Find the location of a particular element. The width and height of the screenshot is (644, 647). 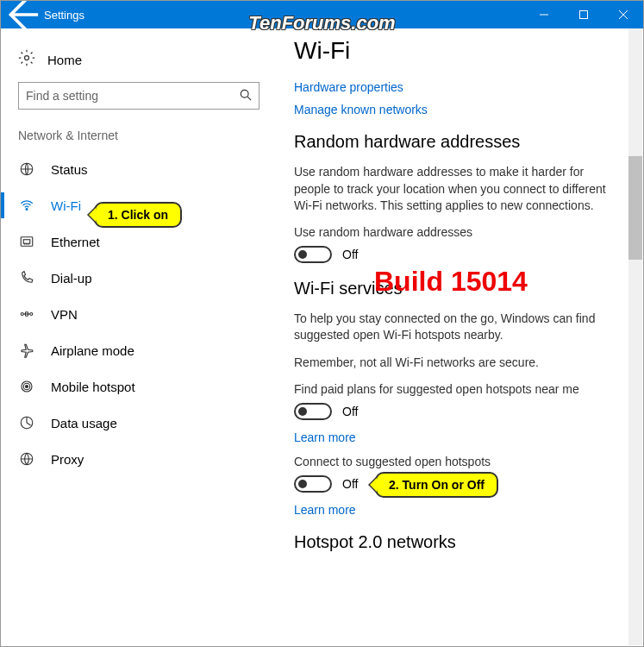

sidebar-item-proxy: Proxy is located at coordinates (139, 459).